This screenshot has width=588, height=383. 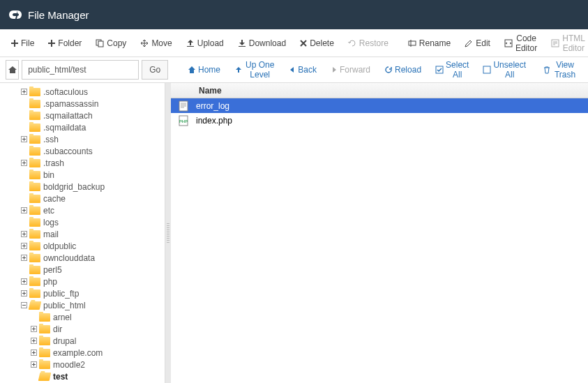 What do you see at coordinates (262, 43) in the screenshot?
I see `download-button: Download` at bounding box center [262, 43].